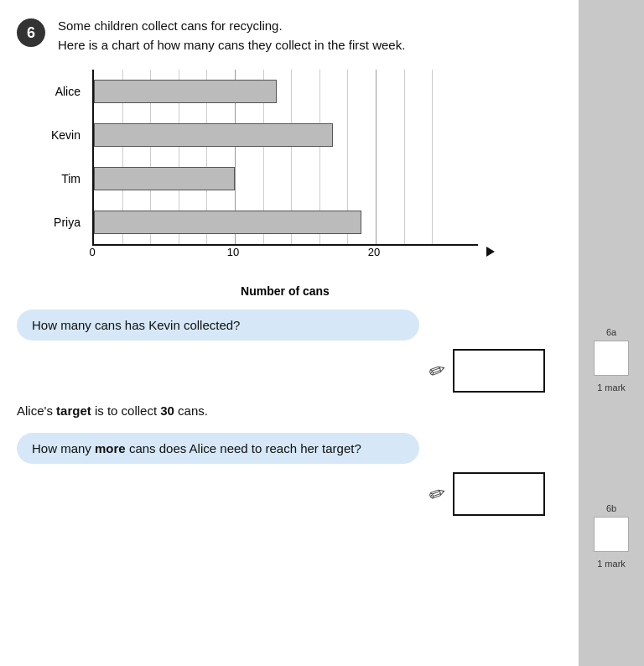  Describe the element at coordinates (31, 33) in the screenshot. I see `question-number: 6` at that location.